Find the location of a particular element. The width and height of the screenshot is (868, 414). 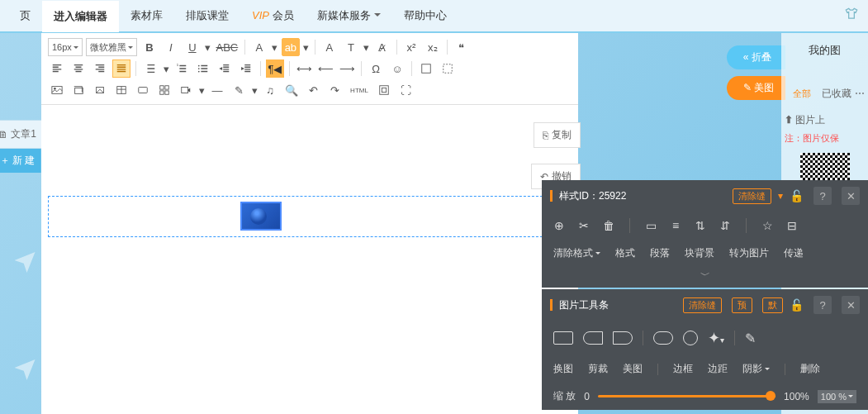

highlight-button: ab is located at coordinates (291, 47).